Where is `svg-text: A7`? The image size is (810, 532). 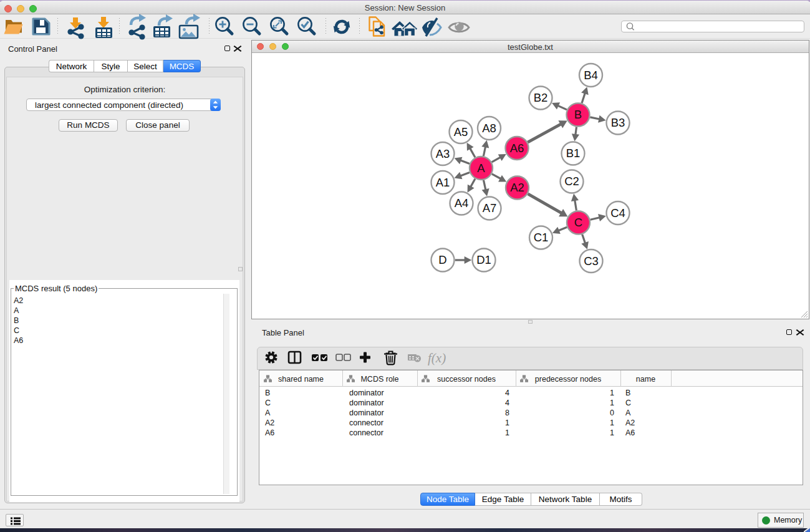
svg-text: A7 is located at coordinates (490, 208).